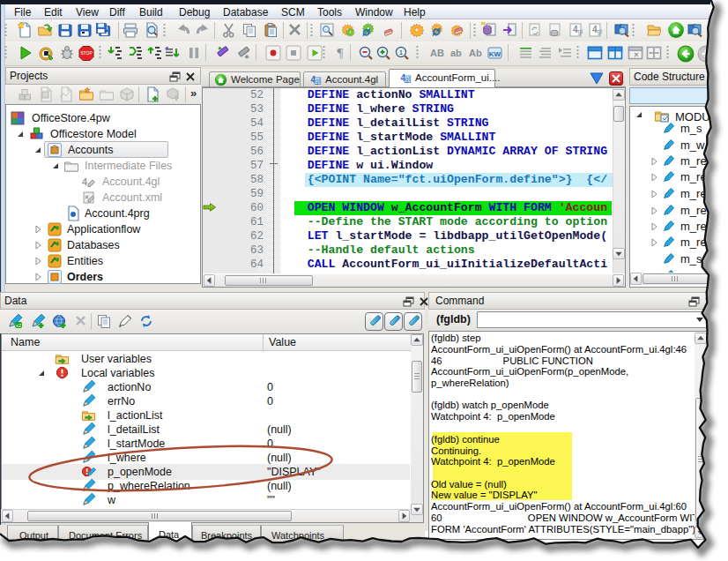 This screenshot has height=561, width=728. What do you see at coordinates (86, 53) in the screenshot?
I see `svg-text: STOP` at bounding box center [86, 53].